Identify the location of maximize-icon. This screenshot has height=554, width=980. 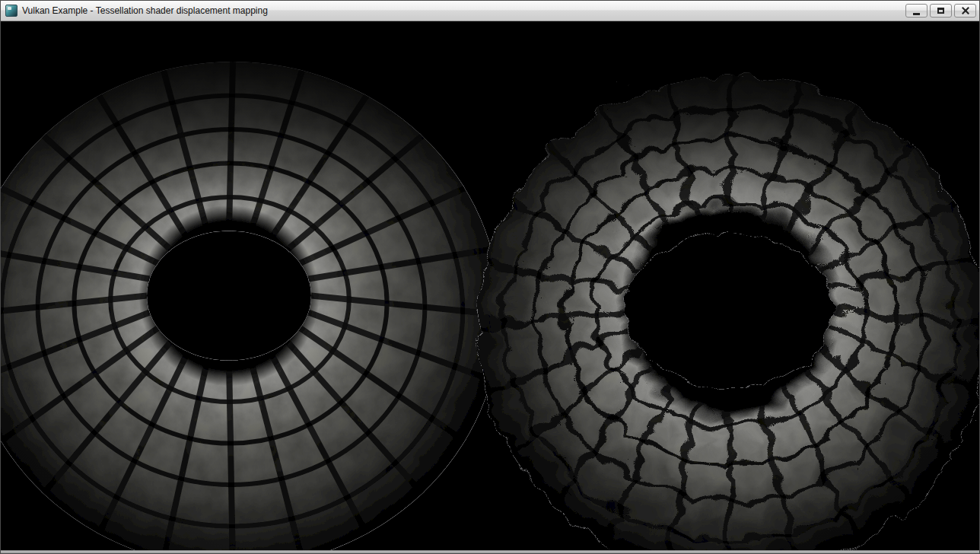
(940, 11).